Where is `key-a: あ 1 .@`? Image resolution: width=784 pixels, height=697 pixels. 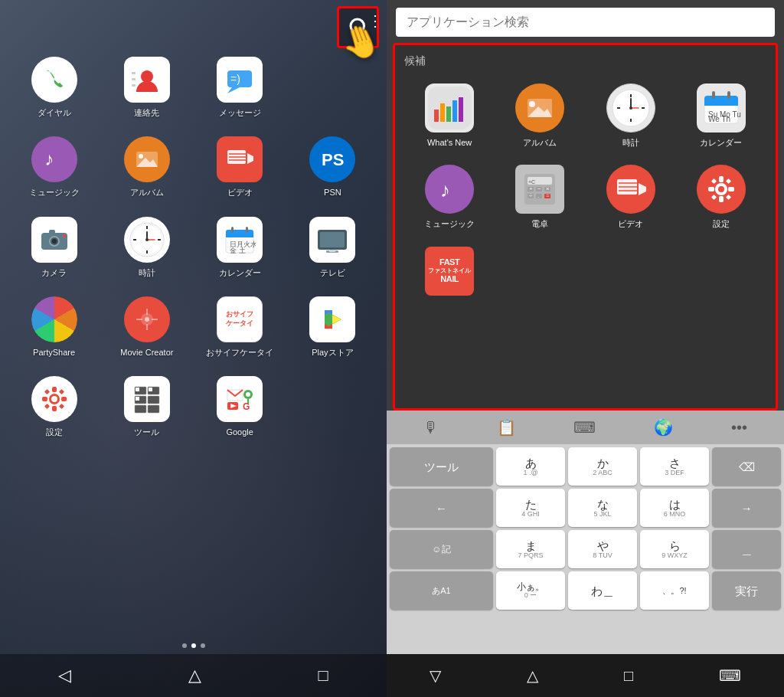 key-a: あ 1 .@ is located at coordinates (531, 466).